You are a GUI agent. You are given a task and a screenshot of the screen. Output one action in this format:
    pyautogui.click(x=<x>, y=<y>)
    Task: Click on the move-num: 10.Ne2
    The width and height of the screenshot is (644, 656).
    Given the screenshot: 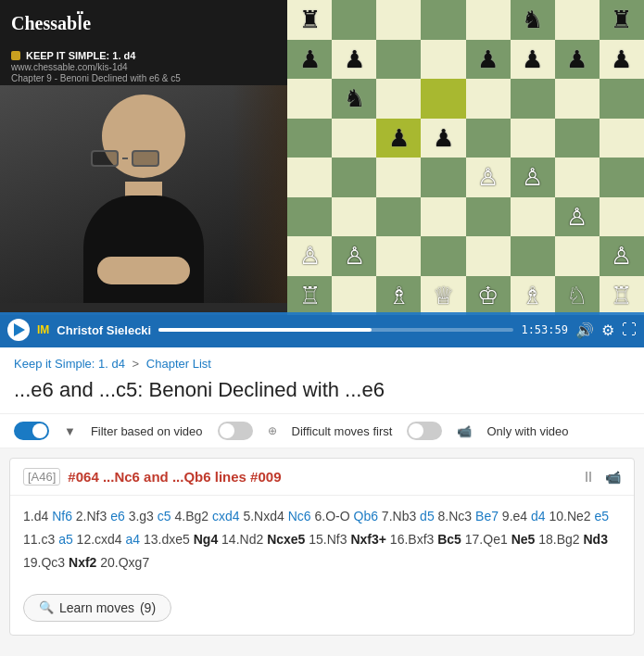 What is the action you would take?
    pyautogui.click(x=571, y=516)
    